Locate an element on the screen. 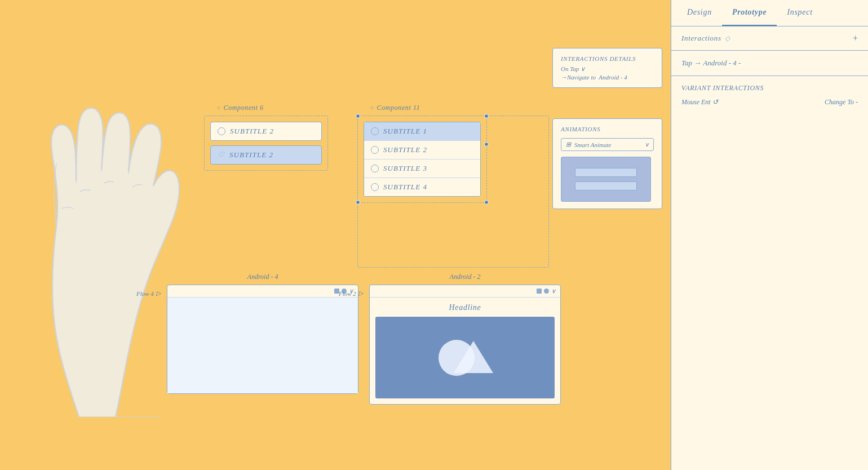 The width and height of the screenshot is (868, 470). change-to-label: Change To - is located at coordinates (841, 103).